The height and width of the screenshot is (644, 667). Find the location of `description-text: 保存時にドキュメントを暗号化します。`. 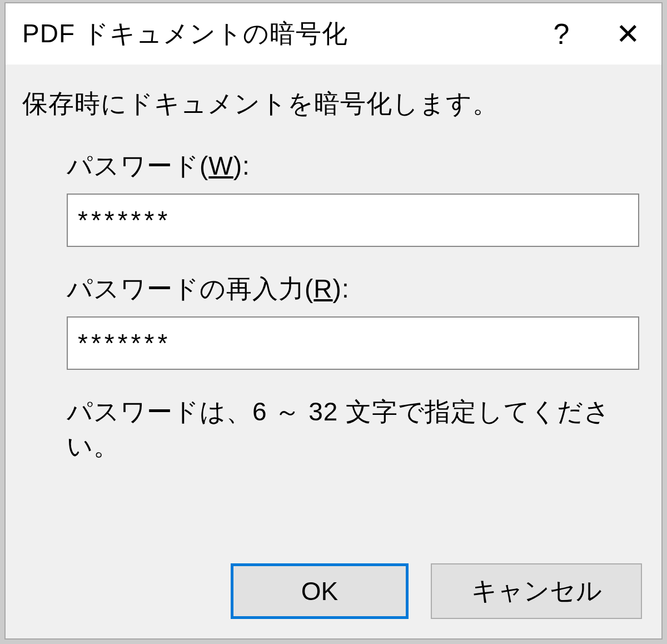

description-text: 保存時にドキュメントを暗号化します。 is located at coordinates (334, 104).